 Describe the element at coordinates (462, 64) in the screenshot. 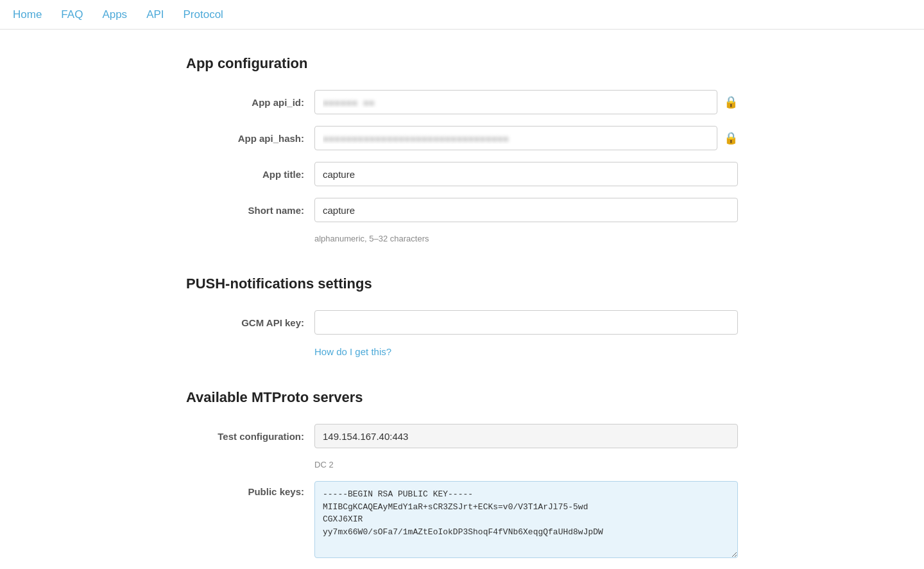

I see `app-config-title: App configuration` at that location.